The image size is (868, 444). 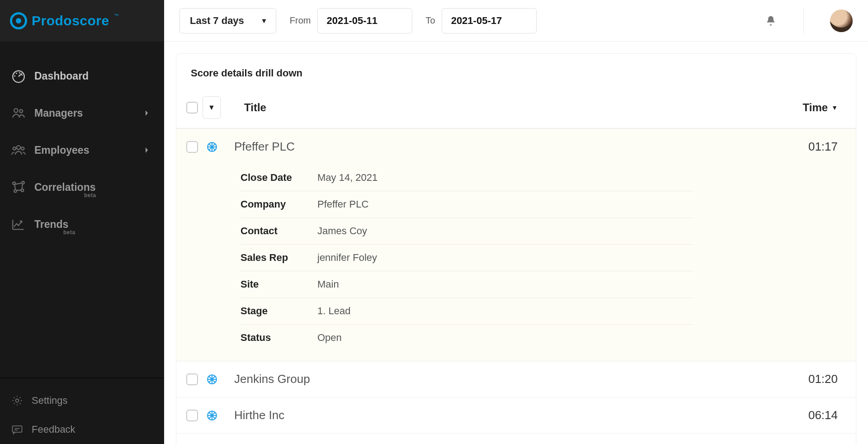 What do you see at coordinates (516, 21) in the screenshot?
I see `topbar: Last 7 days ▾ From To` at bounding box center [516, 21].